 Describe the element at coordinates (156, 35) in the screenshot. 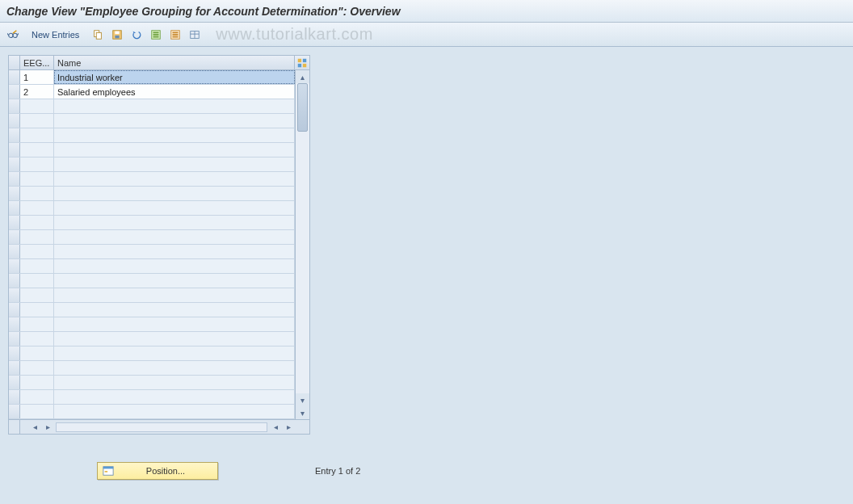

I see `select-all-button` at that location.